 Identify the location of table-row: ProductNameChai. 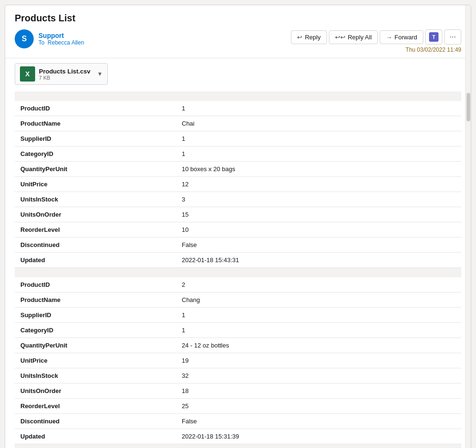
(238, 124).